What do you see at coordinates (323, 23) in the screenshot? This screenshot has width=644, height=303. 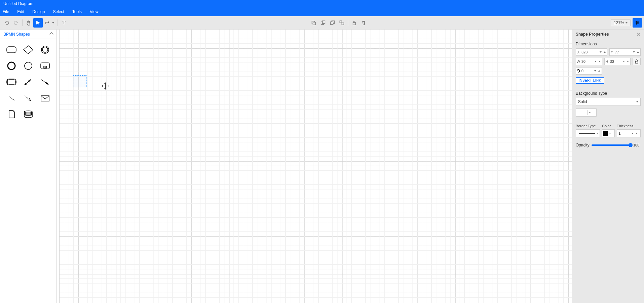 I see `bring-front-button` at bounding box center [323, 23].